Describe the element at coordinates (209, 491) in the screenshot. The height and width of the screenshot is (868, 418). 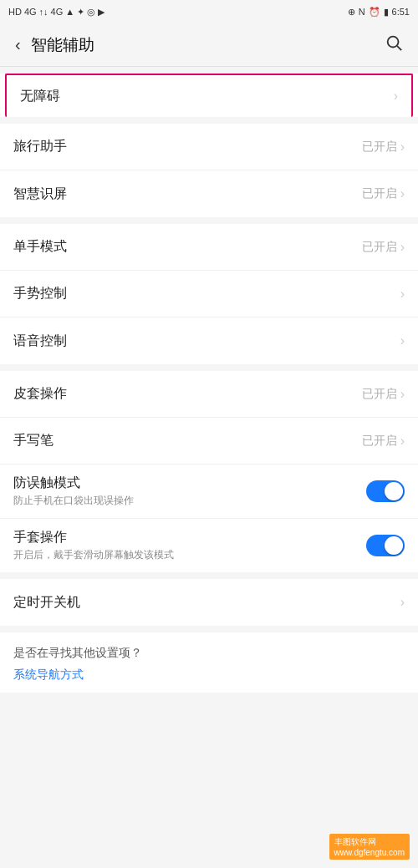
I see `list-item-fangwuchumoshi: 防误触模式 防止手机在口袋出现误操作` at that location.